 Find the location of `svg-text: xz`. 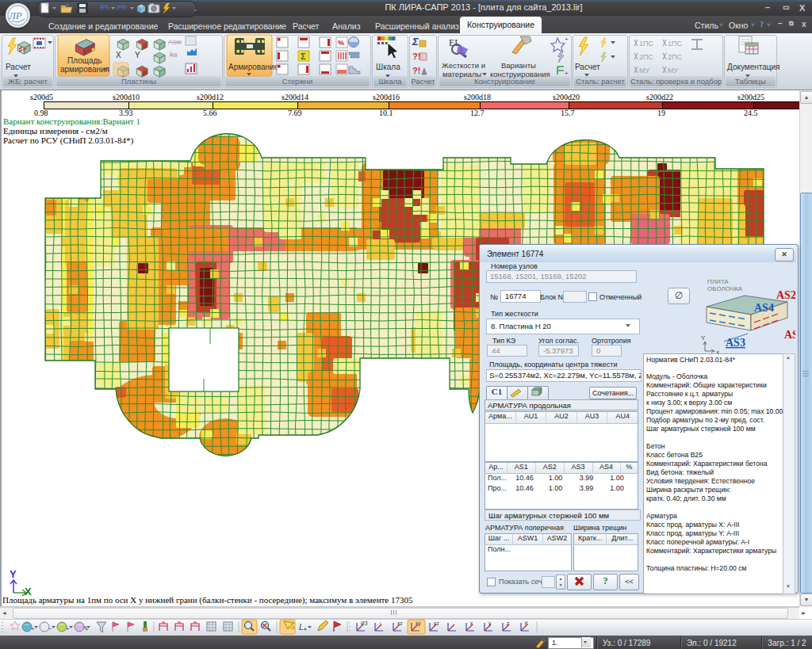

svg-text: xz is located at coordinates (400, 623).